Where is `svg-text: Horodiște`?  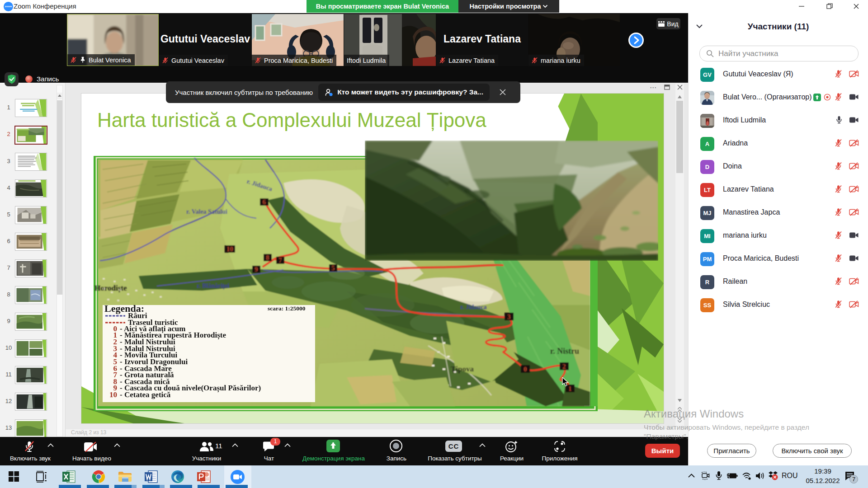
svg-text: Horodiște is located at coordinates (111, 288).